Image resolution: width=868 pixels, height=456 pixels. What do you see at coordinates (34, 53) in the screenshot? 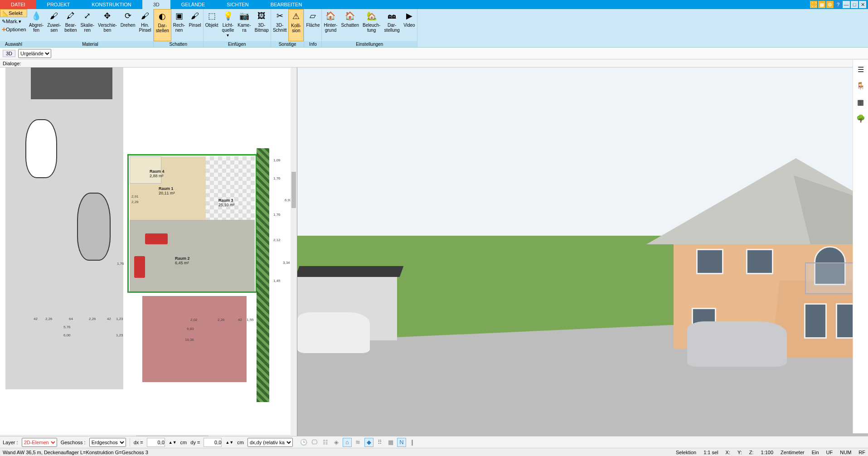
I see `layer-select: Urgelände` at bounding box center [34, 53].